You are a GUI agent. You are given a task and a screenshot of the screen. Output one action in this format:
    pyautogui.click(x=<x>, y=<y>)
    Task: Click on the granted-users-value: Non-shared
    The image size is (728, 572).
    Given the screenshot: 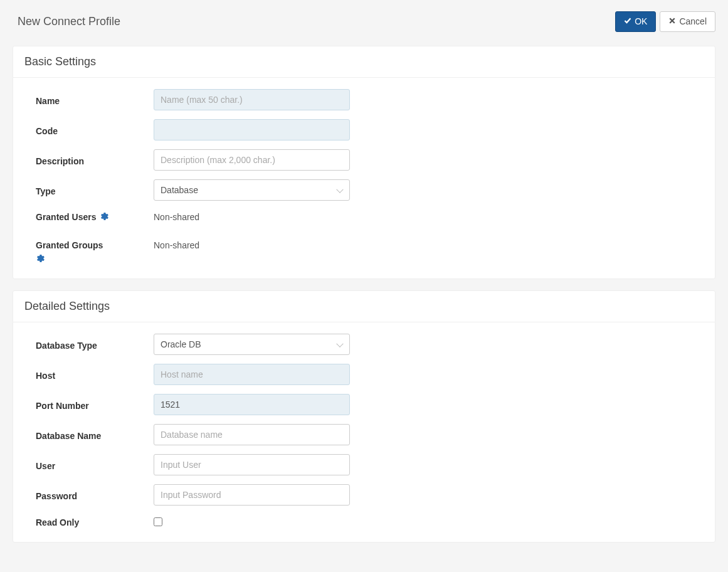 What is the action you would take?
    pyautogui.click(x=177, y=216)
    